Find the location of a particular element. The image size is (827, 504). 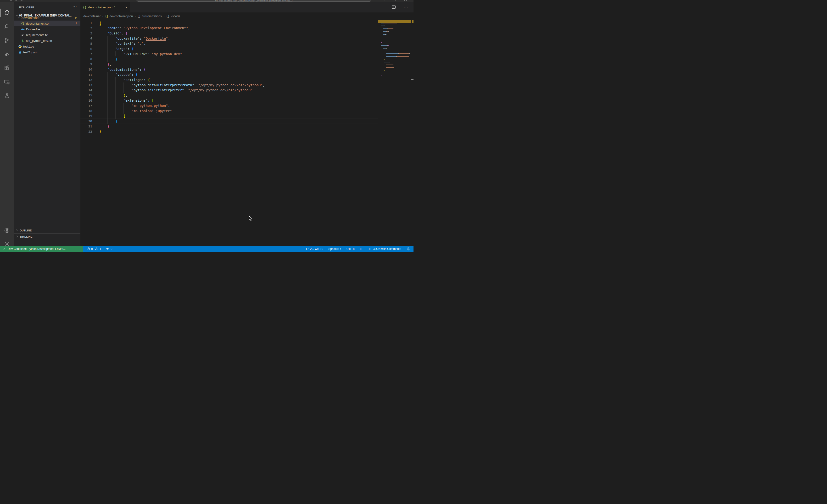

file-row-set-python-env-sh: $set_python_env.sh is located at coordinates (47, 41).